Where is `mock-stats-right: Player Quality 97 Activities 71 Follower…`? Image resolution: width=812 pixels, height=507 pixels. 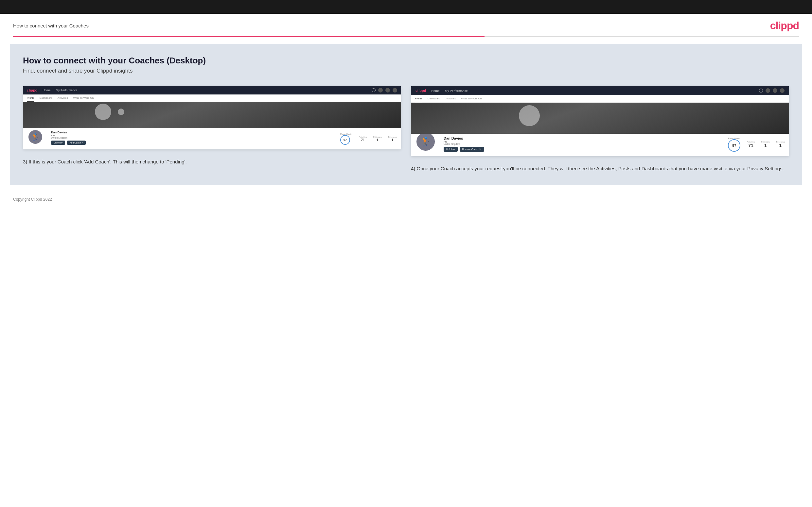 mock-stats-right: Player Quality 97 Activities 71 Follower… is located at coordinates (755, 144).